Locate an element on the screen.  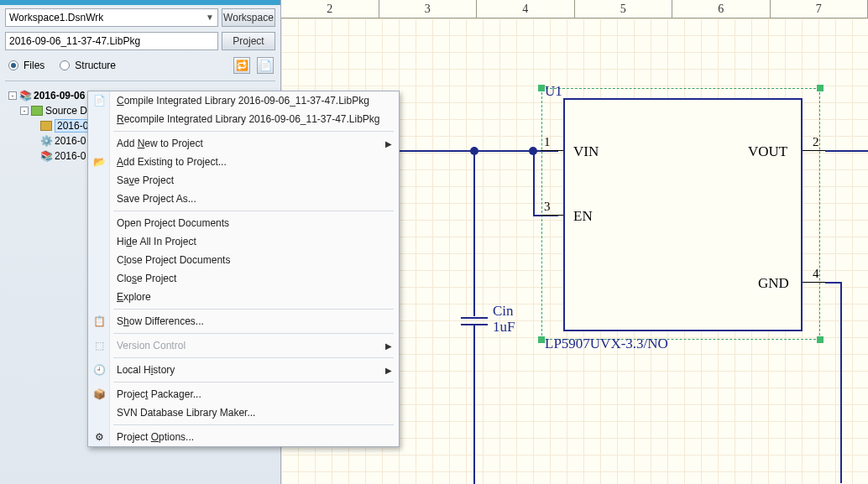
menu-item-icon: 📦 is located at coordinates (99, 394).